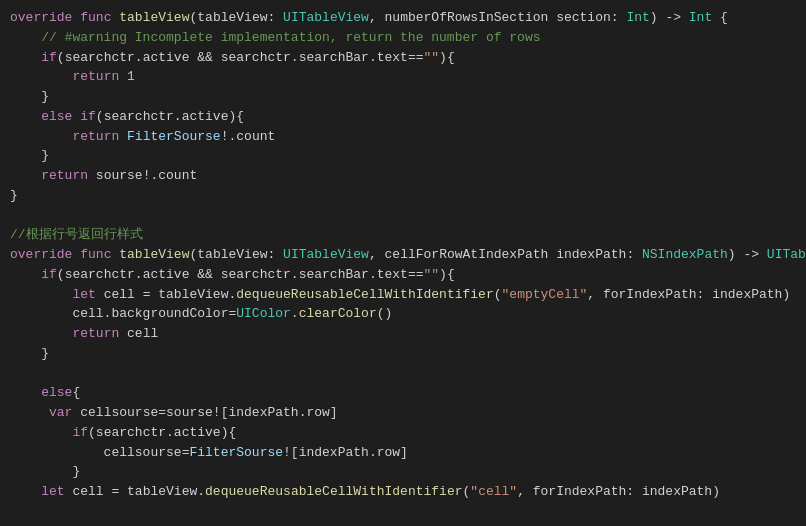 Image resolution: width=806 pixels, height=526 pixels. Describe the element at coordinates (403, 58) in the screenshot. I see `code-line-3: if(searchctr.active && searchctr.searchB…` at that location.